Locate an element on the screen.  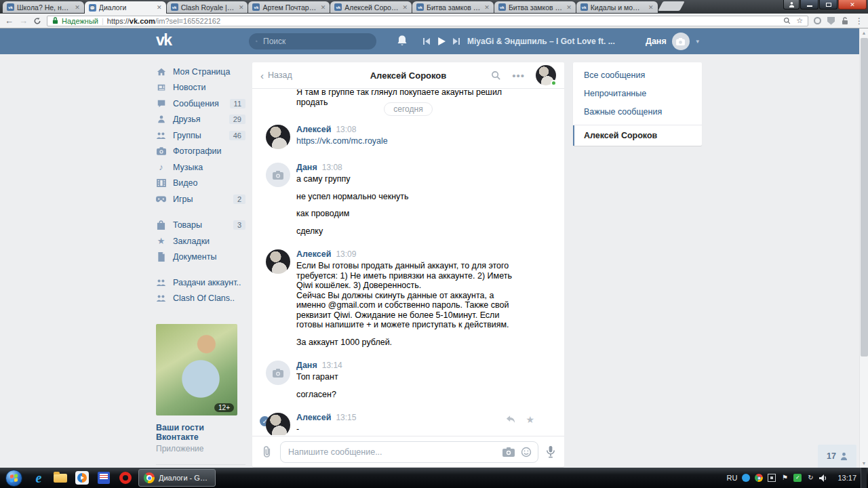
sidebar-ad: 12+ Ваши гости Вконтакте Приложение is located at coordinates (201, 389).